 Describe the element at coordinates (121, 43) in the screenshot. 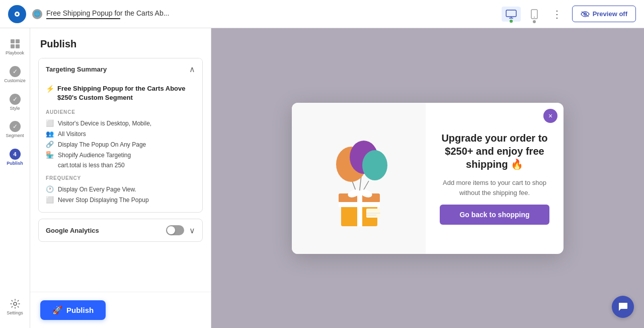

I see `panel-title: Publish` at that location.